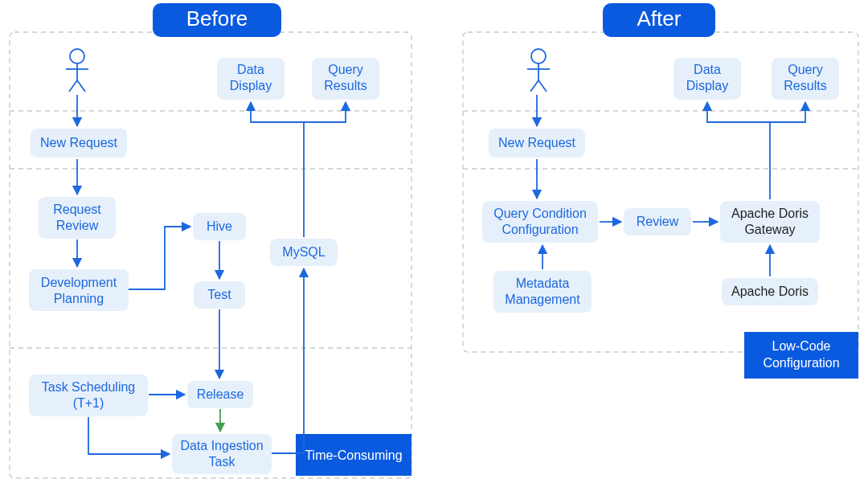 The image size is (868, 483). What do you see at coordinates (659, 20) in the screenshot?
I see `after-header: After` at bounding box center [659, 20].